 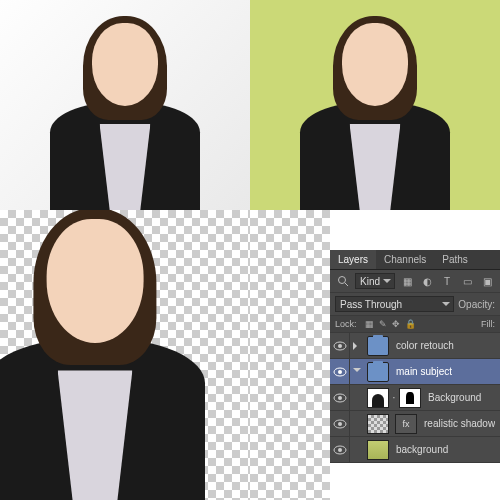 What do you see at coordinates (410, 324) in the screenshot?
I see `lock-all-icon: 🔒` at bounding box center [410, 324].